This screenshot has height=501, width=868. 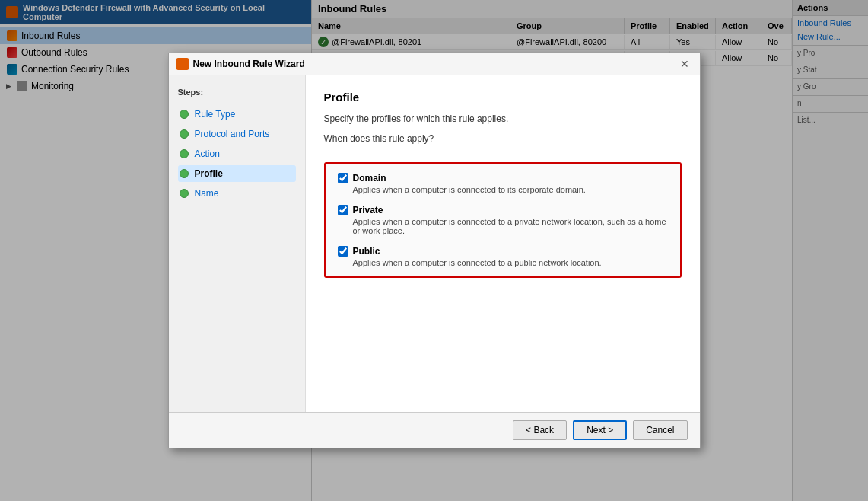 What do you see at coordinates (685, 64) in the screenshot?
I see `close-button: ✕` at bounding box center [685, 64].